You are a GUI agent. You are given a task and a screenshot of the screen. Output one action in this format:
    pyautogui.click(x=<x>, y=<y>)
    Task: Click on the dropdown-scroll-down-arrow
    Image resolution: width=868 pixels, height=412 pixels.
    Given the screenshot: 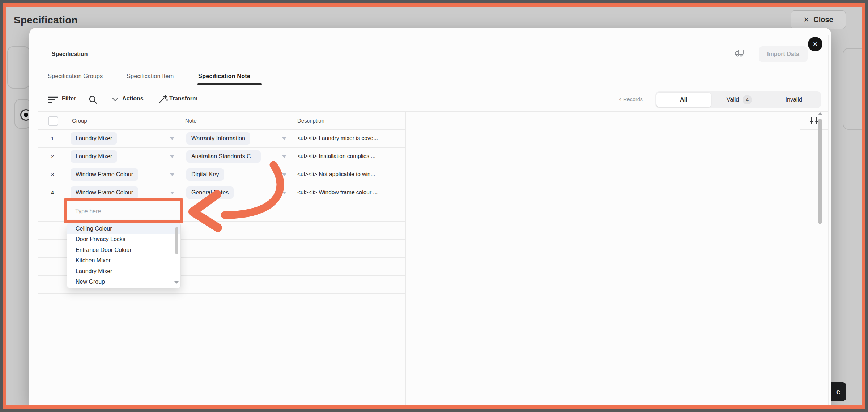 What is the action you would take?
    pyautogui.click(x=176, y=283)
    